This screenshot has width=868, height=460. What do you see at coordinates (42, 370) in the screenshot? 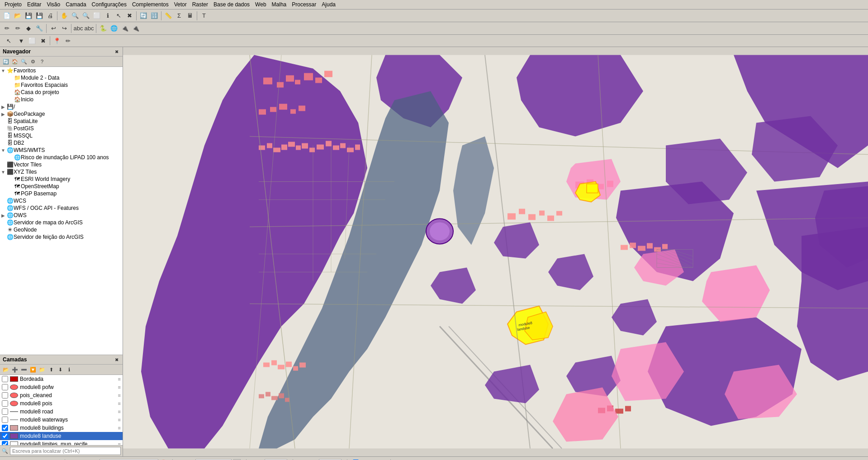
I see `layers-group-btn: 📁` at bounding box center [42, 370].